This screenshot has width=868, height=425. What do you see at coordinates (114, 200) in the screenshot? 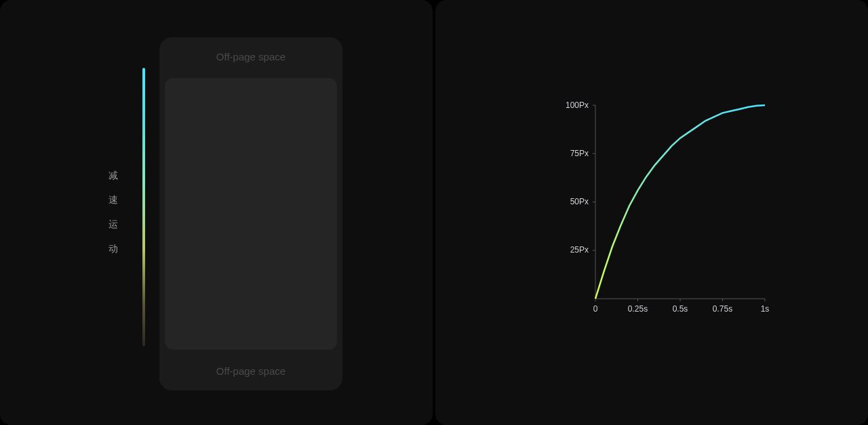
I see `vlabel-char-1: 速` at bounding box center [114, 200].